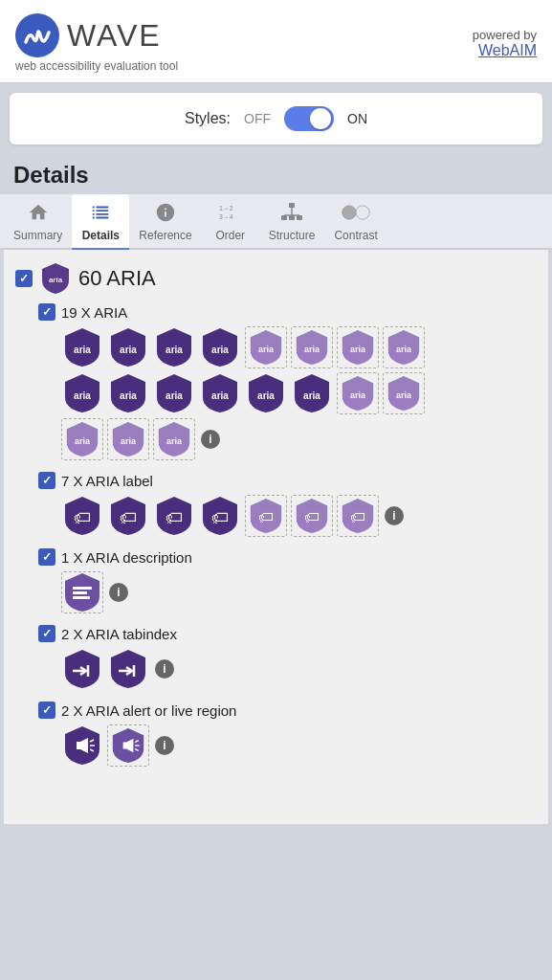  Describe the element at coordinates (47, 710) in the screenshot. I see `aria-alert-checkbox` at that location.